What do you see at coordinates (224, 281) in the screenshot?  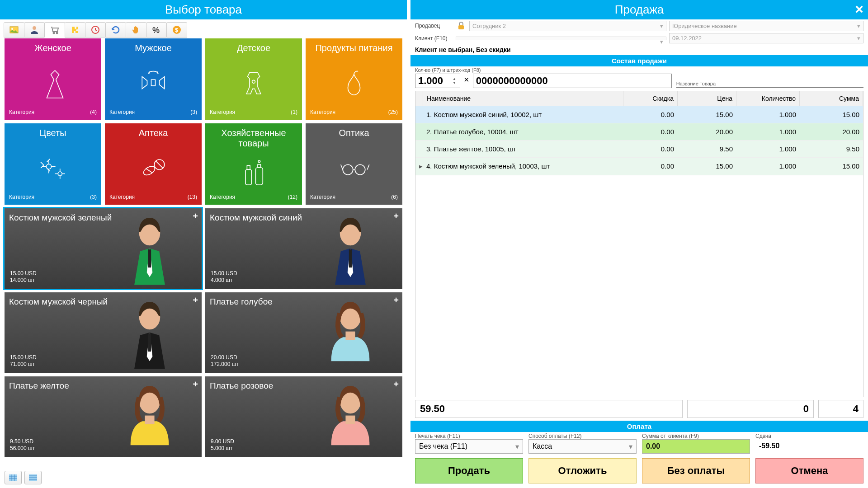 I see `product-stock: 4.000 шт` at bounding box center [224, 281].